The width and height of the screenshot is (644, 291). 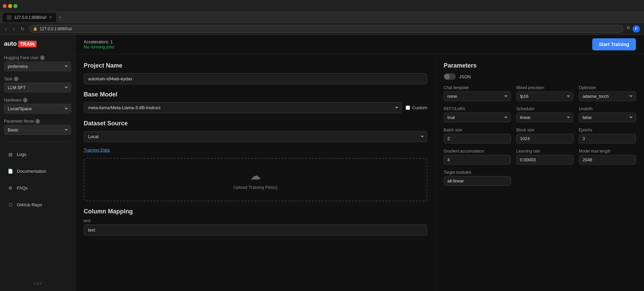 What do you see at coordinates (255, 150) in the screenshot?
I see `training-data-link: Training Data` at bounding box center [255, 150].